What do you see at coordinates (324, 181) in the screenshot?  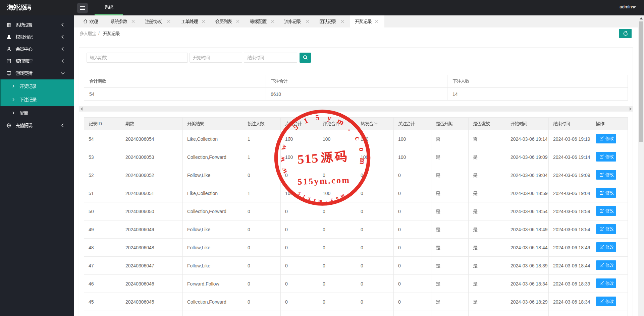 I see `svg-text: 515ym.com` at bounding box center [324, 181].